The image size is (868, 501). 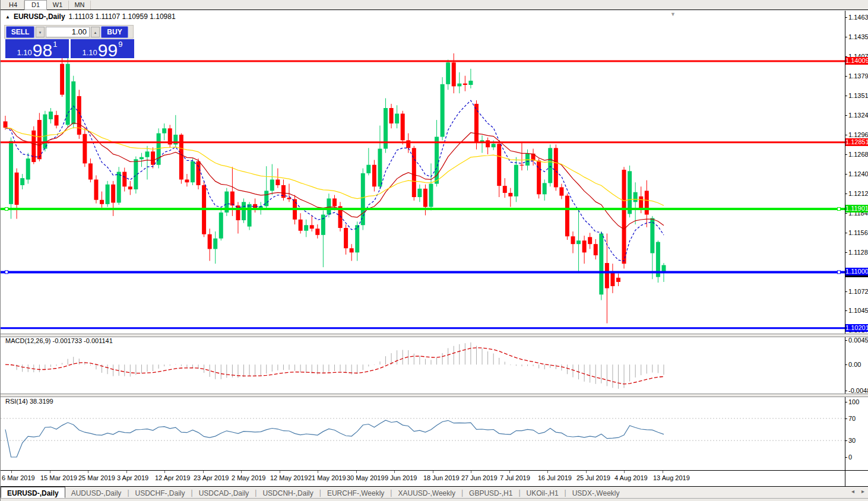 What do you see at coordinates (596, 493) in the screenshot?
I see `chart-tab-usdx-weekly: USDX-,Weekly` at bounding box center [596, 493].